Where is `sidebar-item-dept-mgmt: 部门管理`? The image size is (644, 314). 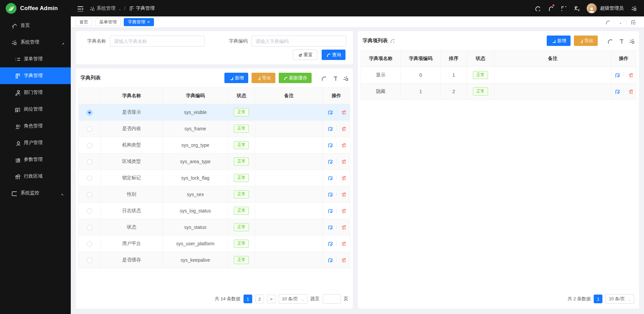
sidebar-item-dept-mgmt: 部门管理 is located at coordinates (36, 92).